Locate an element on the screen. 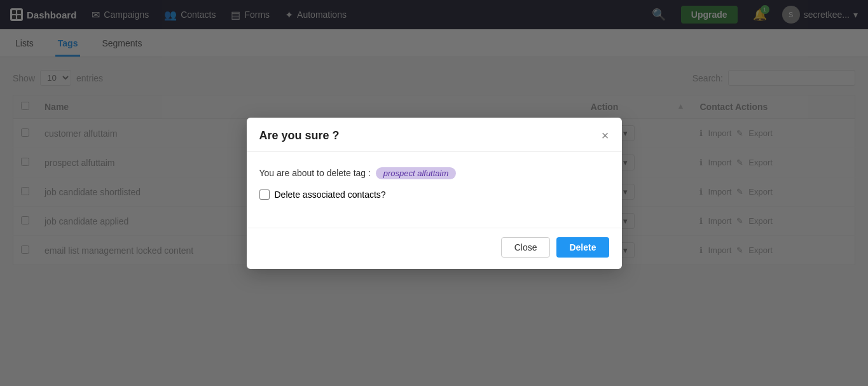 The height and width of the screenshot is (386, 868). modal-close-button: Close is located at coordinates (526, 247).